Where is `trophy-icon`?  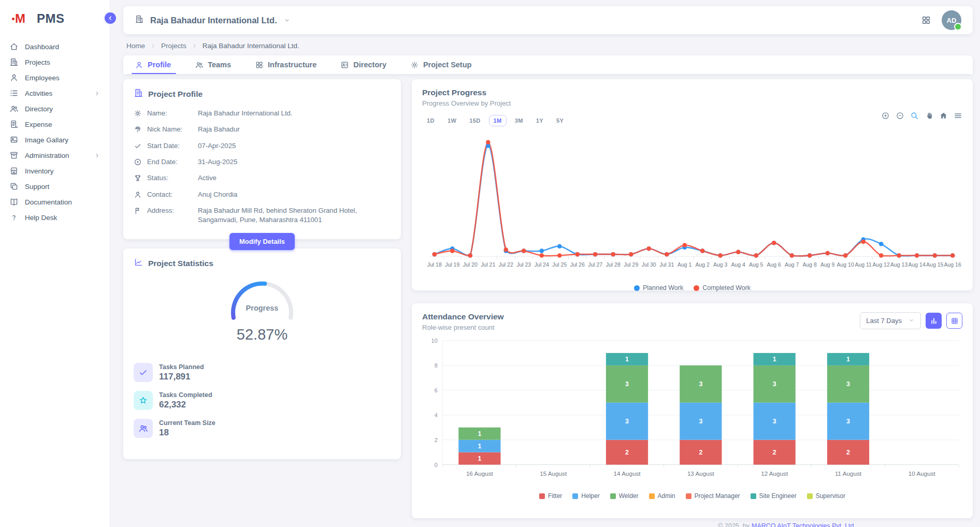 trophy-icon is located at coordinates (138, 178).